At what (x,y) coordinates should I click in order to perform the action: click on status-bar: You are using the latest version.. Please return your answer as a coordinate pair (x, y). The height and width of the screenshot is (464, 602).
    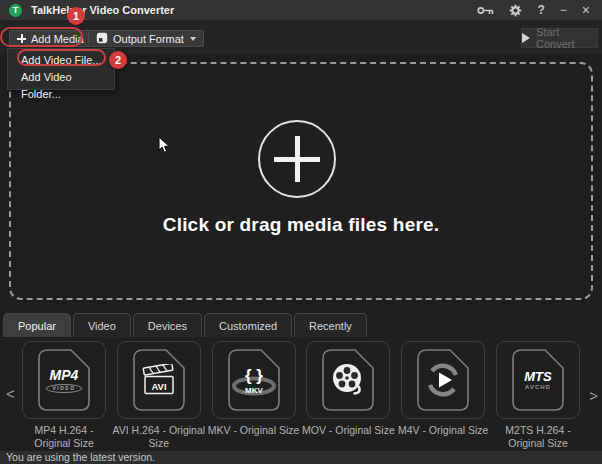
    Looking at the image, I should click on (301, 458).